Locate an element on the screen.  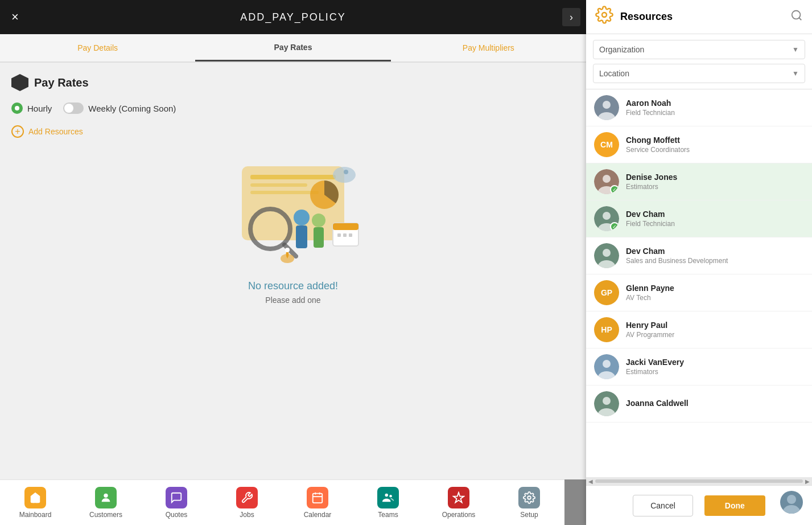
nav-customers-label: Customers is located at coordinates (106, 515).